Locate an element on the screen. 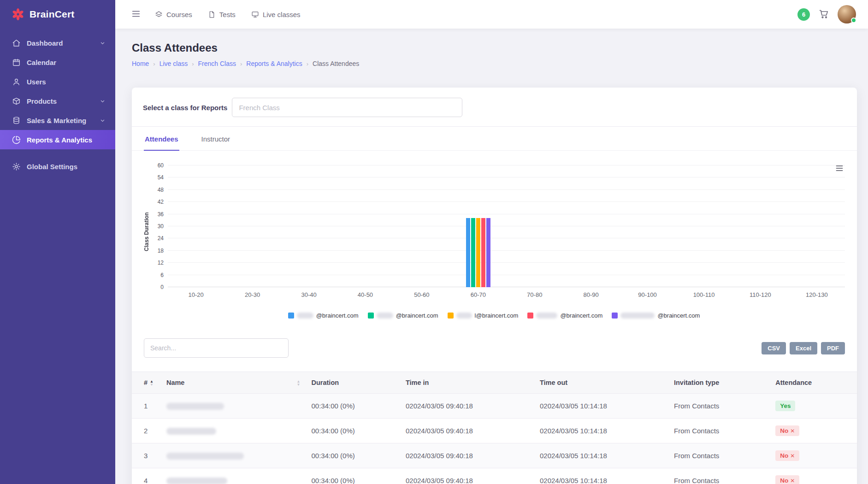 The width and height of the screenshot is (868, 484). hamburger-menu-icon is located at coordinates (136, 14).